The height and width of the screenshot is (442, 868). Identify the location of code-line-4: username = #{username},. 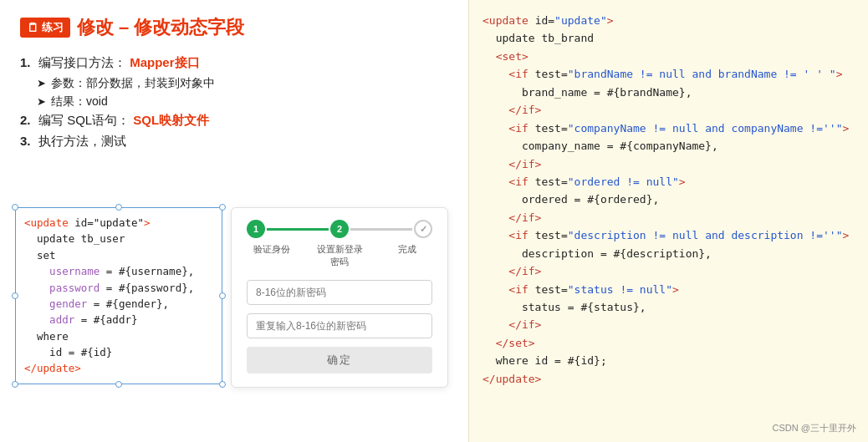
(119, 271).